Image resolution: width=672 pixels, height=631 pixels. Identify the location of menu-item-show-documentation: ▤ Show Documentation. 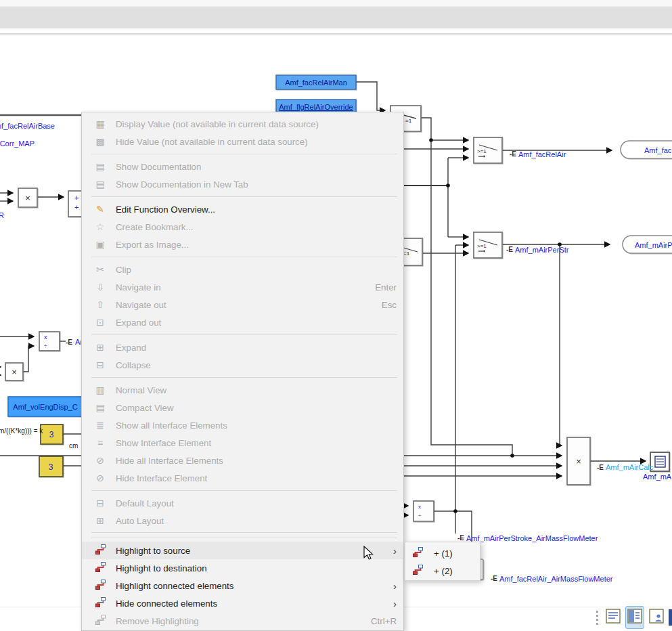
(242, 167).